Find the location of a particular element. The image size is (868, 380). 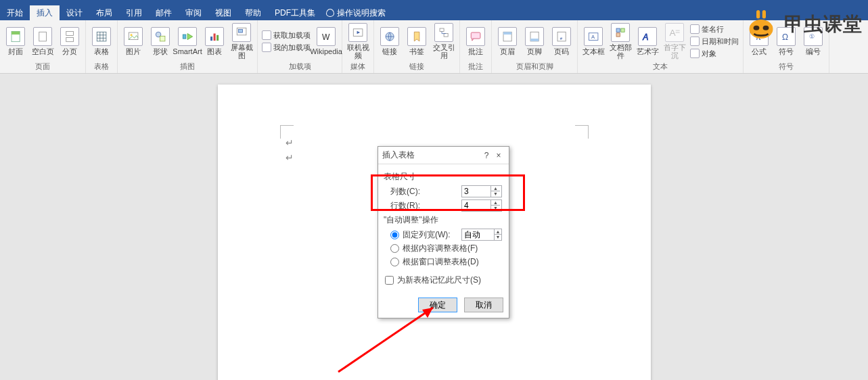

fit-window-label: 根据窗口调整表格(D) is located at coordinates (441, 262).